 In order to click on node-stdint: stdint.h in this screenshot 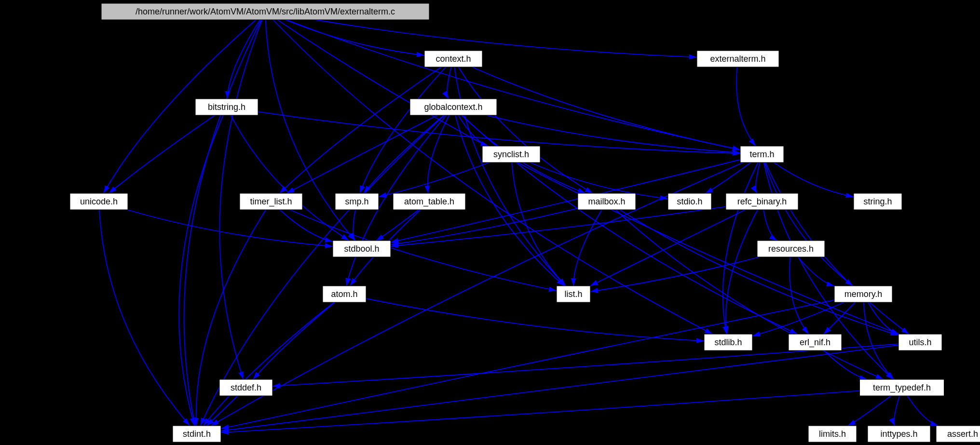, I will do `click(197, 434)`.